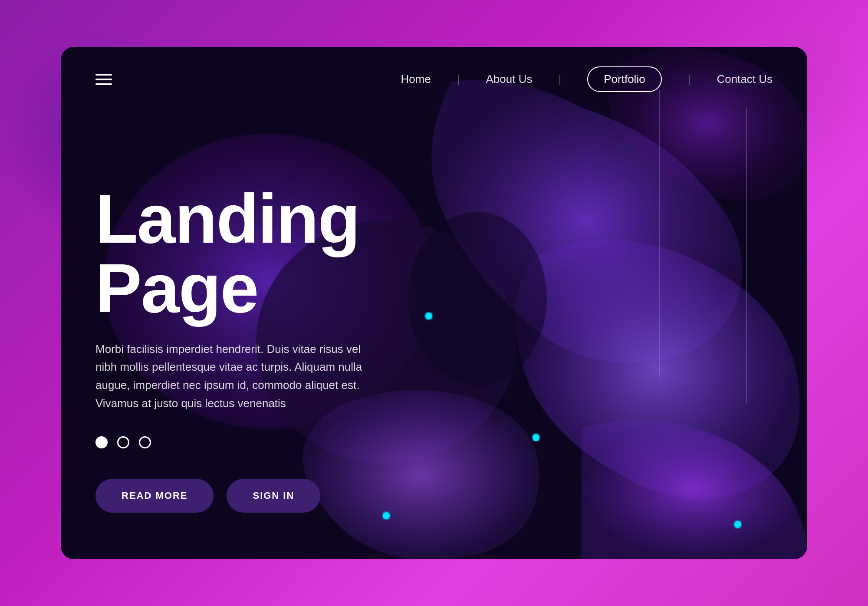 This screenshot has height=606, width=868. Describe the element at coordinates (227, 219) in the screenshot. I see `hero-title-line1: Landing` at that location.